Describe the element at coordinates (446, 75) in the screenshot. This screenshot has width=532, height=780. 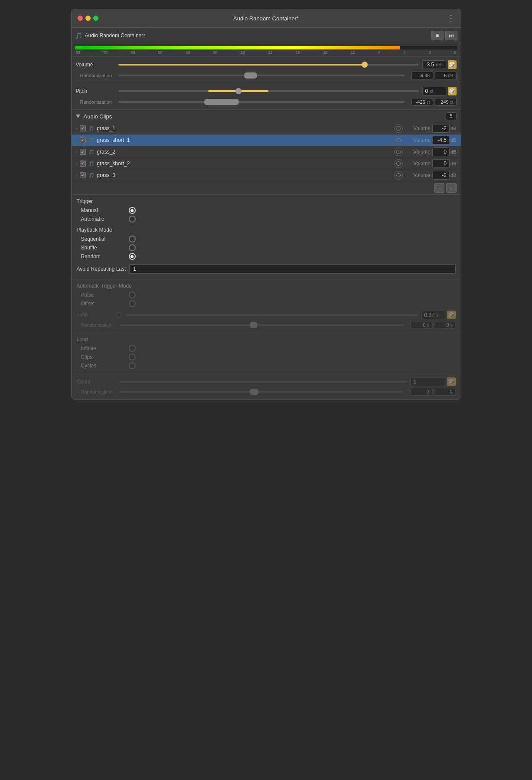
I see `volume-rand-max-box: 6 dB` at that location.